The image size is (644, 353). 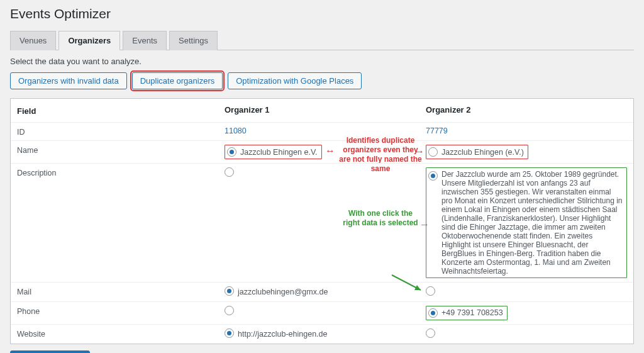 I want to click on org1-mail: jazzclubehingen@gmx.de, so click(x=283, y=292).